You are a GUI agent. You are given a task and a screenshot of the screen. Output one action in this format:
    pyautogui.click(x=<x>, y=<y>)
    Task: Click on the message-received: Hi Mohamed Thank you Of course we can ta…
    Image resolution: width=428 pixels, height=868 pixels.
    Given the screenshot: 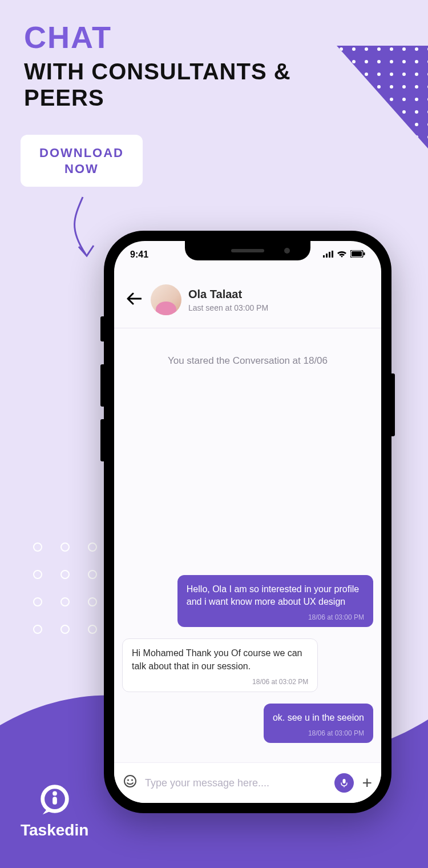 What is the action you would take?
    pyautogui.click(x=220, y=665)
    